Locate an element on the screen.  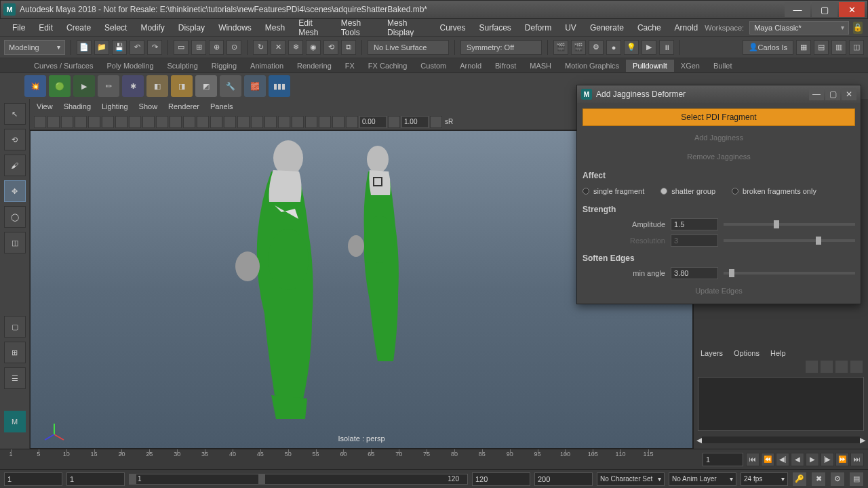
amplitude-input is located at coordinates (694, 224).